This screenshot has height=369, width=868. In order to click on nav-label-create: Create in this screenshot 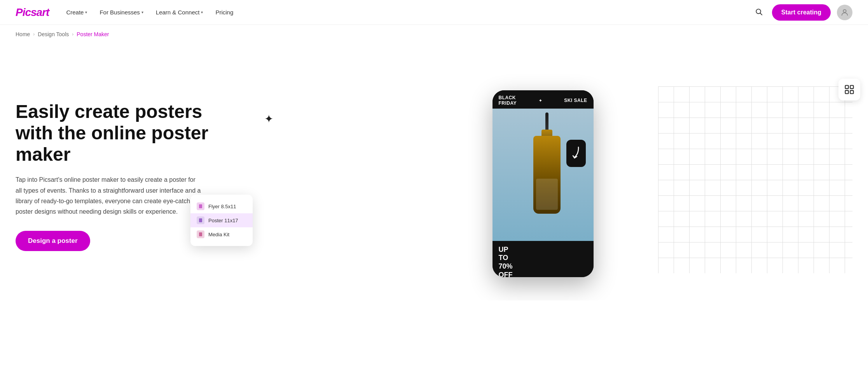, I will do `click(75, 12)`.